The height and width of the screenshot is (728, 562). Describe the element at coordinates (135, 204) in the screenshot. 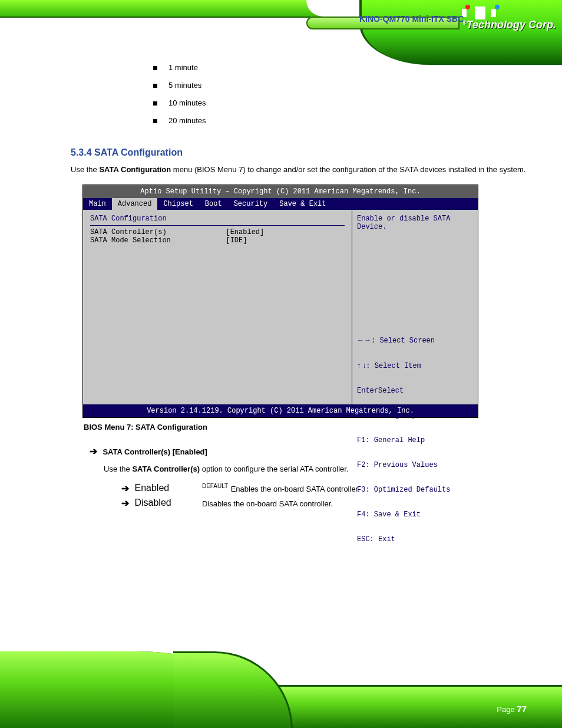

I see `bios-tab-advanced: Advanced` at that location.